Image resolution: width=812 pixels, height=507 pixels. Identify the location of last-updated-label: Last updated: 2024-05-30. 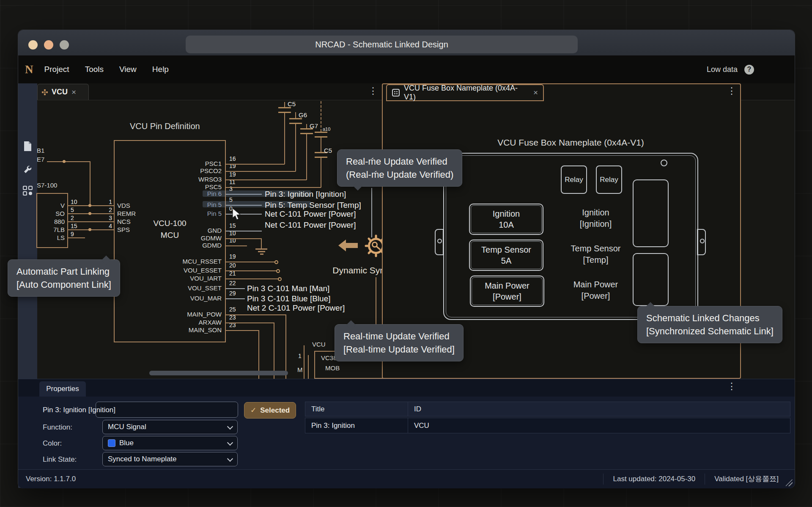
(654, 479).